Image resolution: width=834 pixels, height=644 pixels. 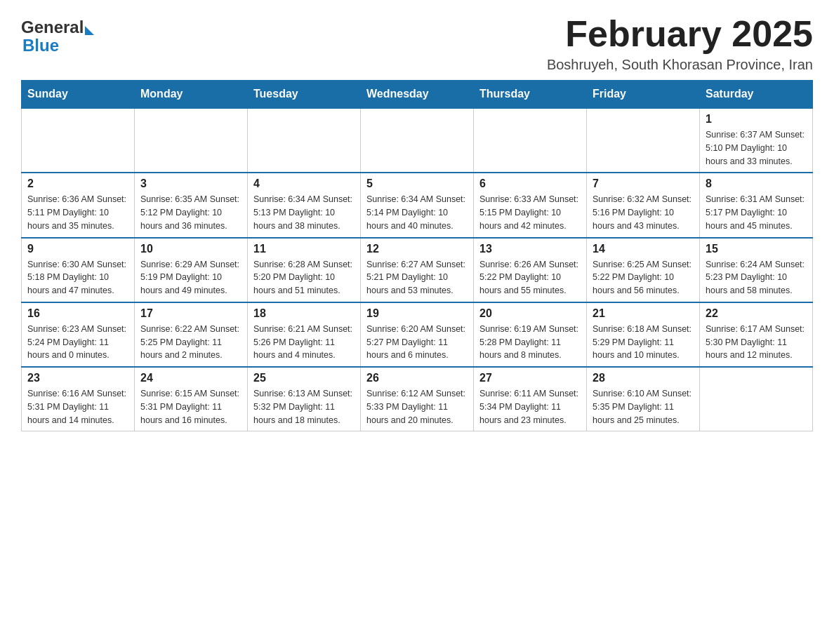 What do you see at coordinates (680, 43) in the screenshot?
I see `title-area: February 2025 Boshruyeh, South Khorasan …` at bounding box center [680, 43].